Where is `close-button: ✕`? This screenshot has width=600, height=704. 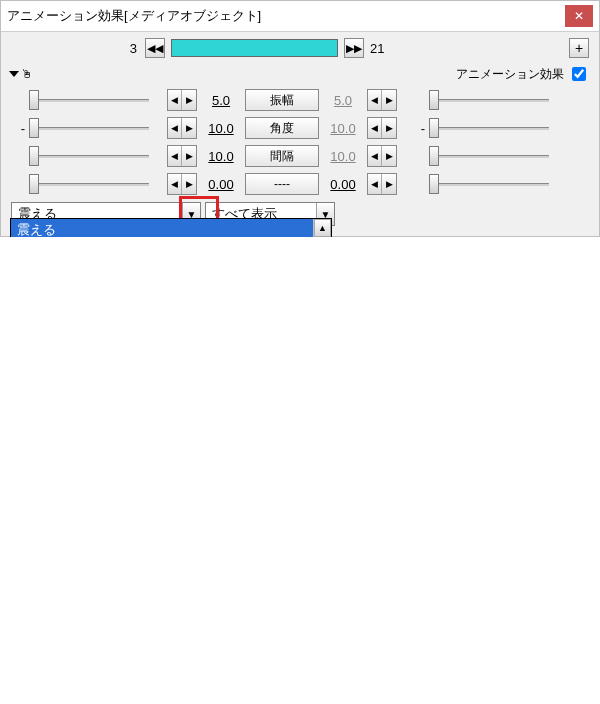 close-button: ✕ is located at coordinates (579, 16).